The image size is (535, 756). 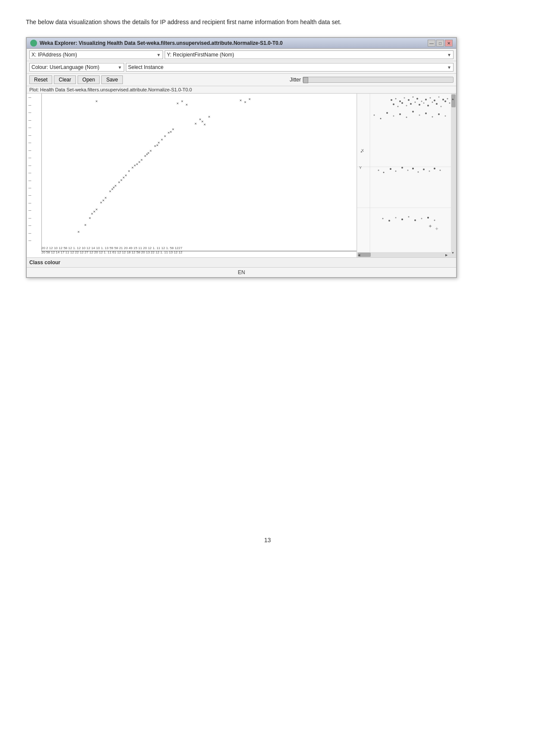 I want to click on toolbar-row-1: X: IPAddress (Nom) ▼ Y: RecipientFirstNa…, so click(x=241, y=55).